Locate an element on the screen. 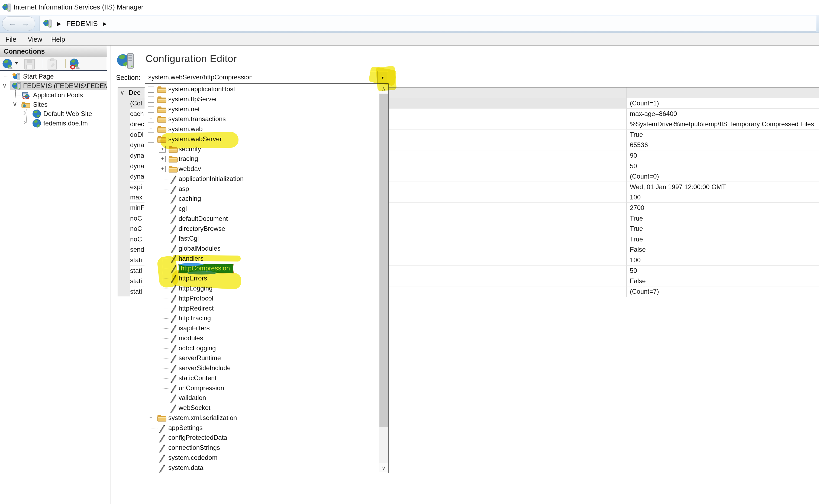 This screenshot has height=504, width=819. sidebar-item-start-page: Start Page is located at coordinates (53, 76).